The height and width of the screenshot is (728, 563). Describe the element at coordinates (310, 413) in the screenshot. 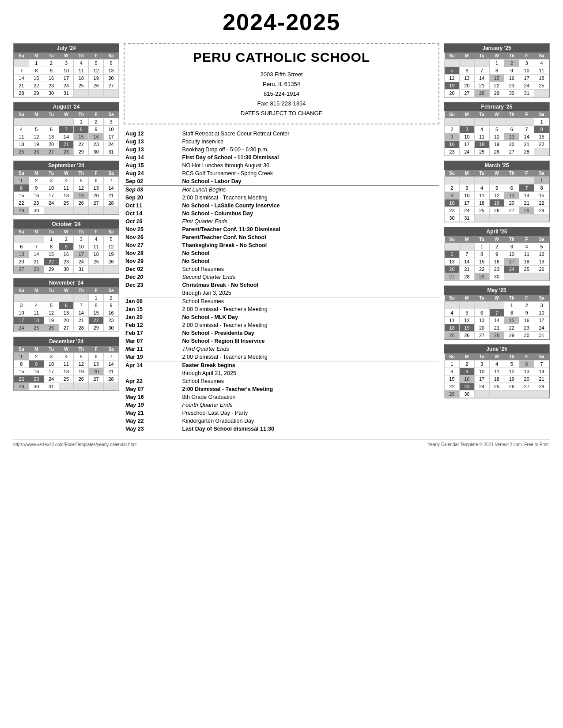

I see `event-description: Preschool Last Day - Party` at that location.